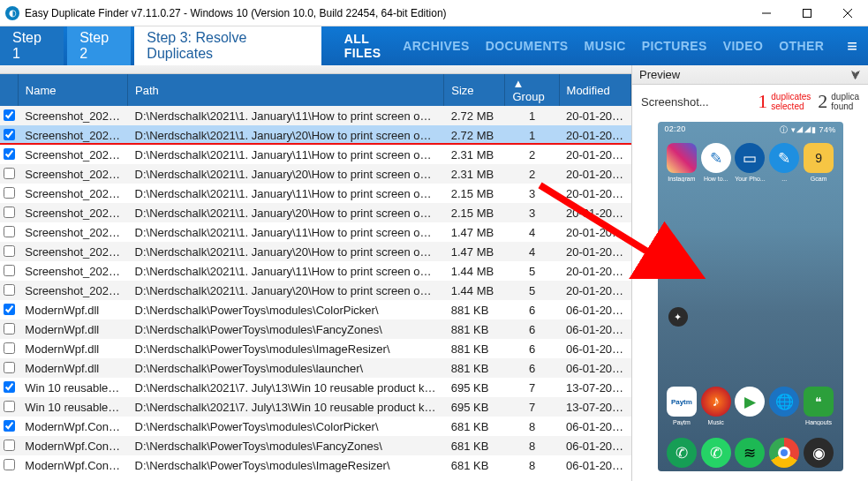 Image resolution: width=868 pixels, height=481 pixels. What do you see at coordinates (286, 116) in the screenshot?
I see `row-path: D:\Nerdschalk\2021\1. January\11\How to …` at bounding box center [286, 116].